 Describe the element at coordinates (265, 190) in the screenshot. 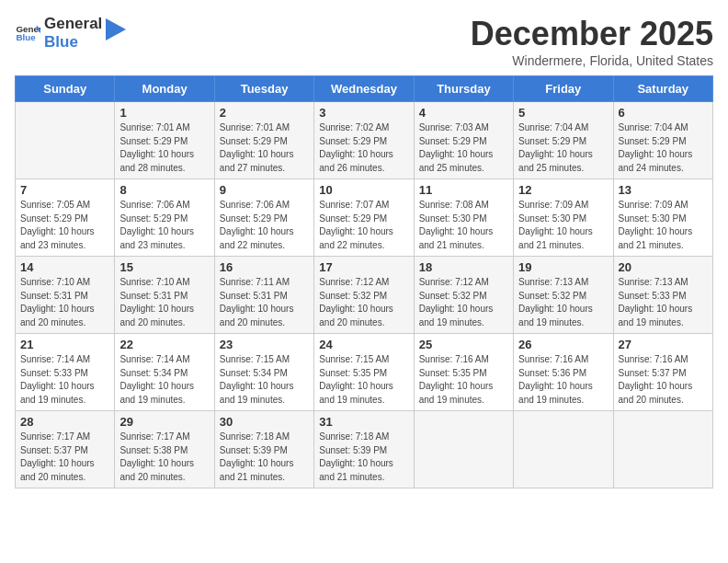

I see `day-number: 9` at that location.